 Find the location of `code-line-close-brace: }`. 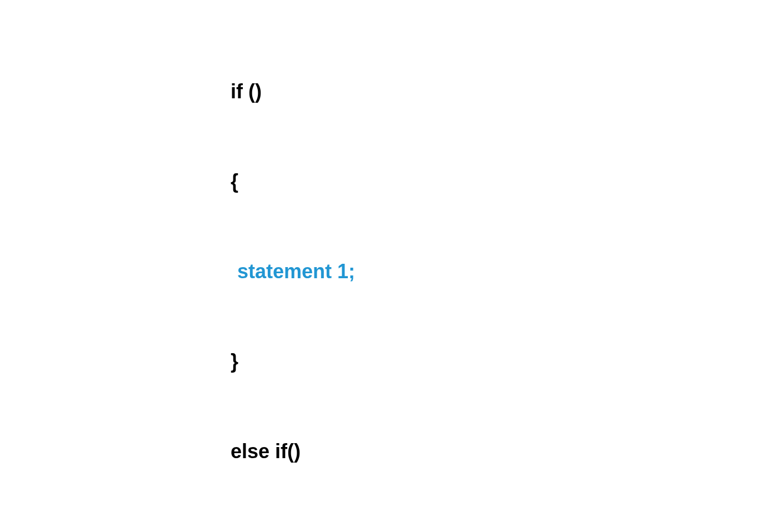

code-line-close-brace: } is located at coordinates (295, 362).